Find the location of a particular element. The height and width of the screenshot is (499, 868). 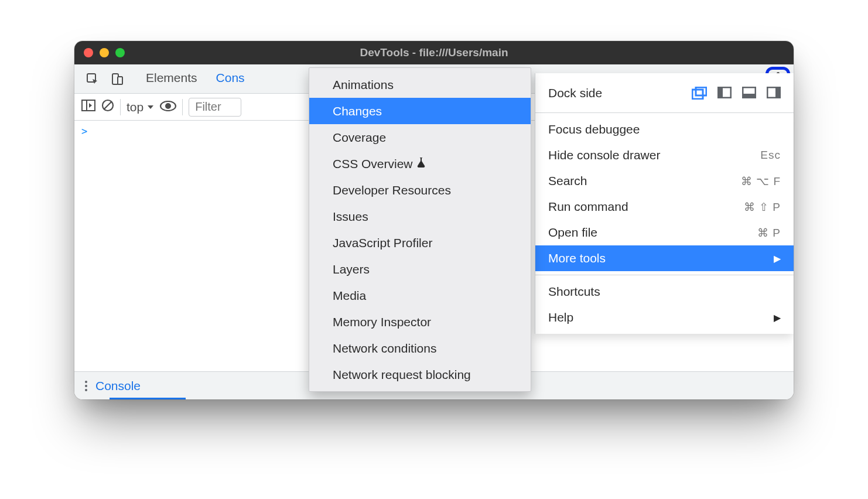

kebab-icon is located at coordinates (86, 386).